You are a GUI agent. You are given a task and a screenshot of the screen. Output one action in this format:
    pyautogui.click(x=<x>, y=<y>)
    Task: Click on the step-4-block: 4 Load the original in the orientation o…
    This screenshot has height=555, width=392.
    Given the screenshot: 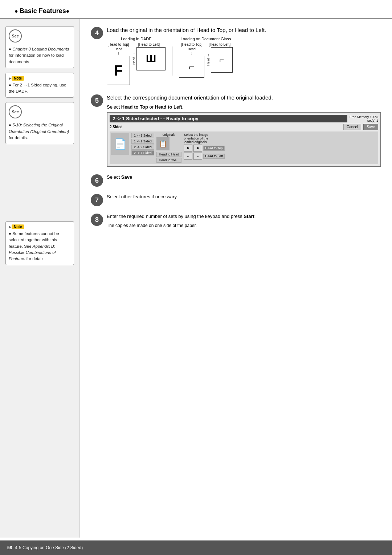 What is the action you would take?
    pyautogui.click(x=236, y=57)
    